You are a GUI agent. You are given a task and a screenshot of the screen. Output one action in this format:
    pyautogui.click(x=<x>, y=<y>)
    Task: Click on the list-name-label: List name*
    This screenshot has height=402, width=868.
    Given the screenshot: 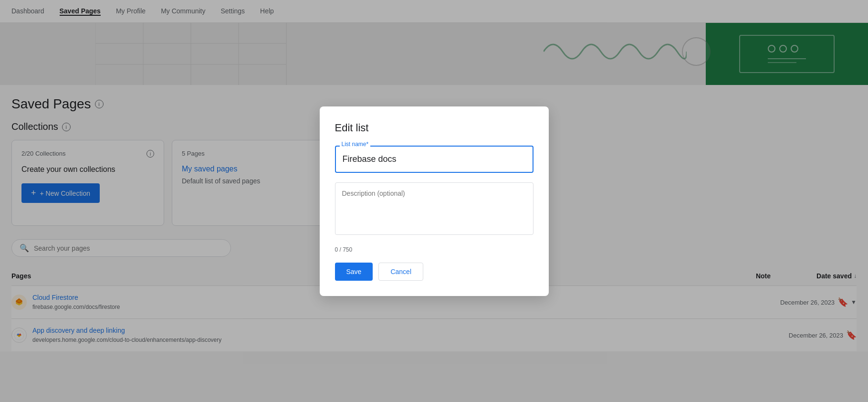 What is the action you would take?
    pyautogui.click(x=355, y=144)
    